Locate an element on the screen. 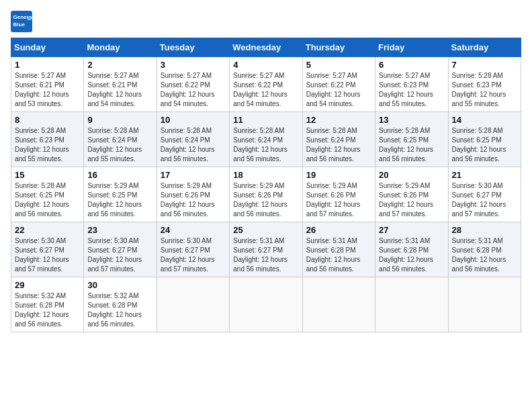  day-number: 21 is located at coordinates (485, 175).